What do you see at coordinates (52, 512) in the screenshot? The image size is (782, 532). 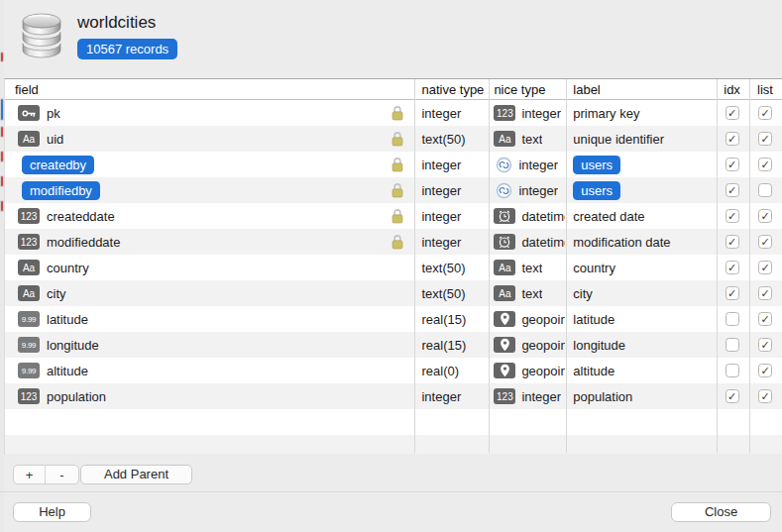 I see `help-button: Help` at bounding box center [52, 512].